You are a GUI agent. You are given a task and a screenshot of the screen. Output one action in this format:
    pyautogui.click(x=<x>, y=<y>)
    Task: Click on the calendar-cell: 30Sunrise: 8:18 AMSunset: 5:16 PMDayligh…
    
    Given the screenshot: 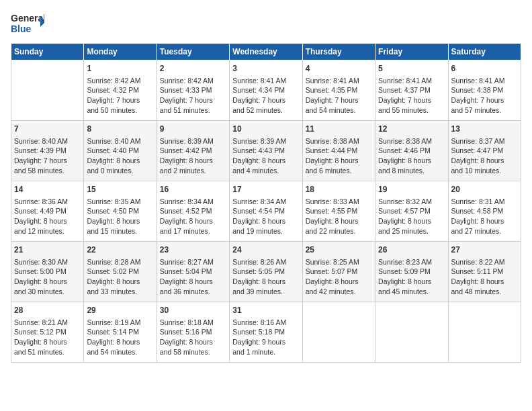 What is the action you would take?
    pyautogui.click(x=193, y=332)
    